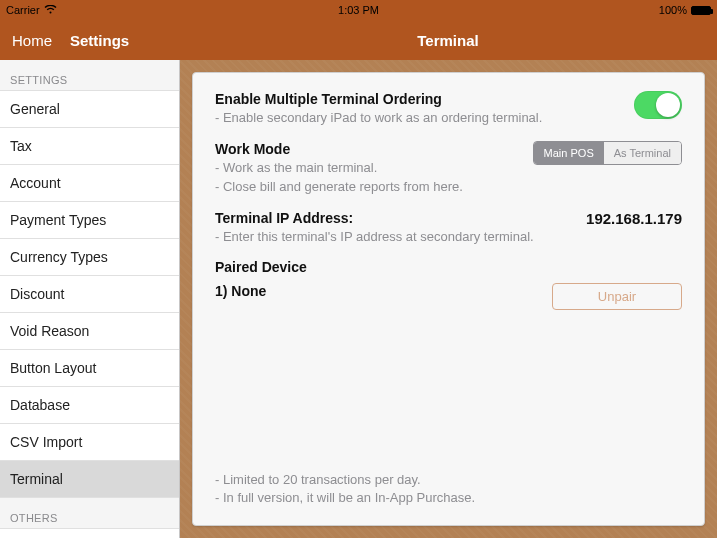 This screenshot has height=538, width=717. Describe the element at coordinates (420, 99) in the screenshot. I see `enable-title: Enable Multiple Terminal Ordering` at that location.